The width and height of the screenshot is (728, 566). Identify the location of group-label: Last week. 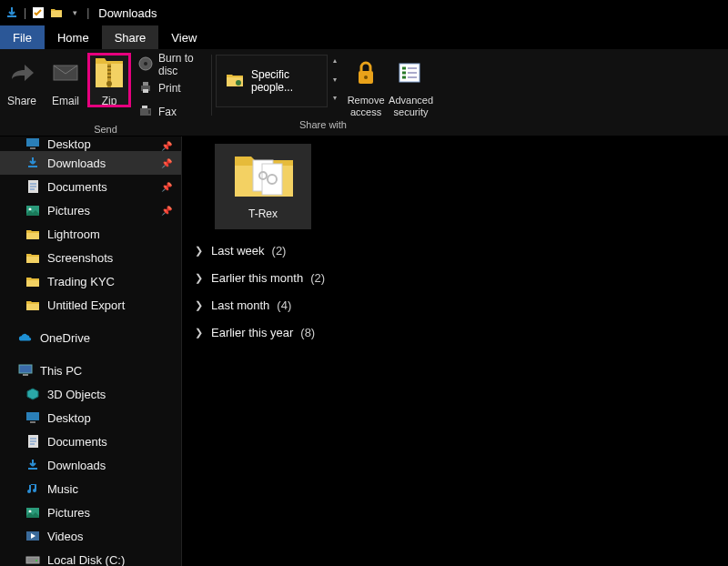
(238, 251).